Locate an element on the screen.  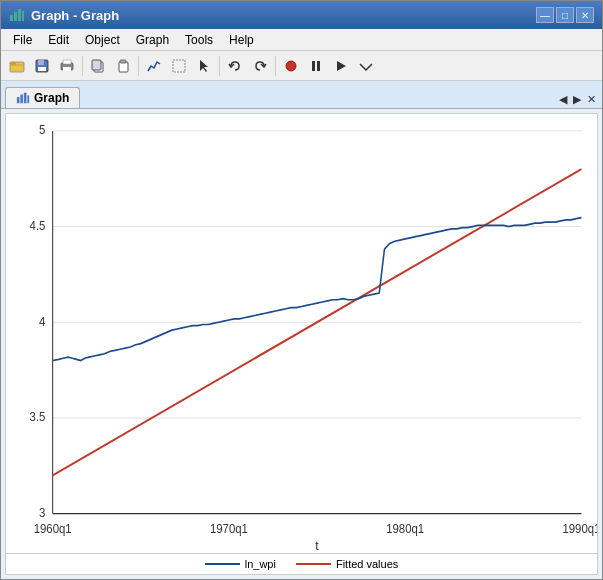
close-button: ✕ is located at coordinates (585, 15).